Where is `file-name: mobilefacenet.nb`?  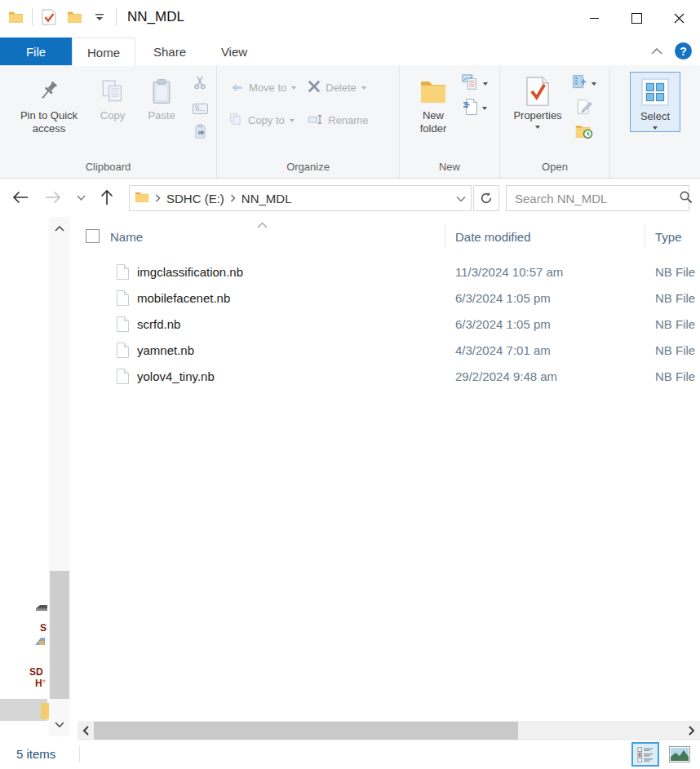
file-name: mobilefacenet.nb is located at coordinates (184, 298).